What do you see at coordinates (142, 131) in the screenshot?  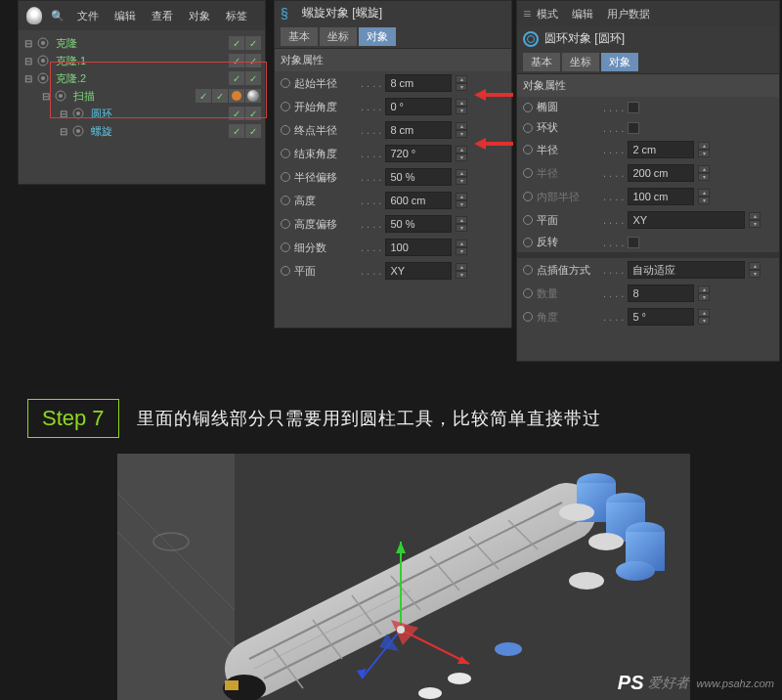 I see `tree-row: ⊟螺旋✓✓` at bounding box center [142, 131].